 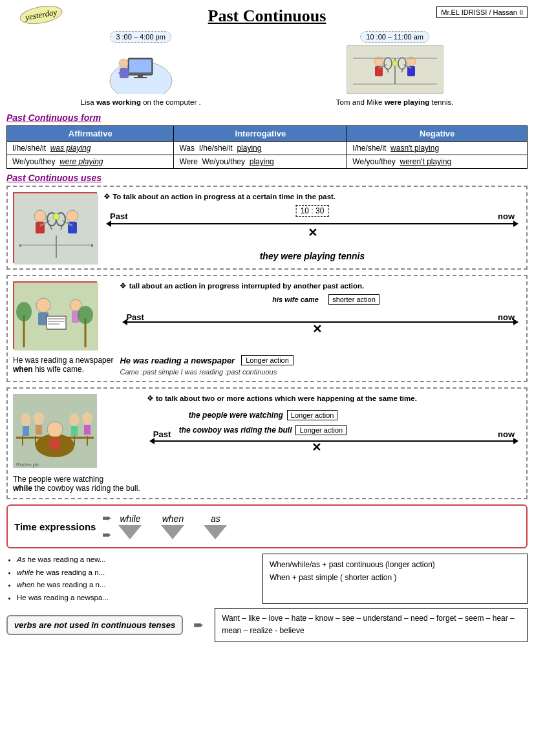 I want to click on tl3-row1-text: the people were watching, so click(x=236, y=415).